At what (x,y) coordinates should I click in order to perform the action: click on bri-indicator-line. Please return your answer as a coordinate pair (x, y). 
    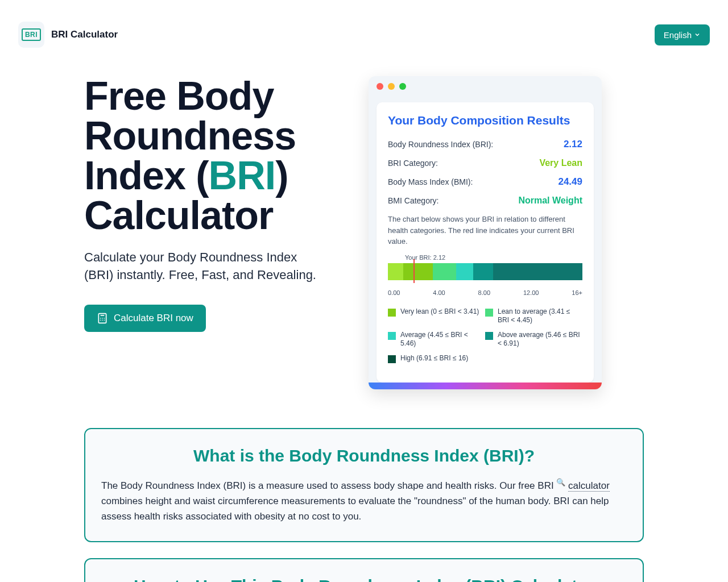
    Looking at the image, I should click on (414, 271).